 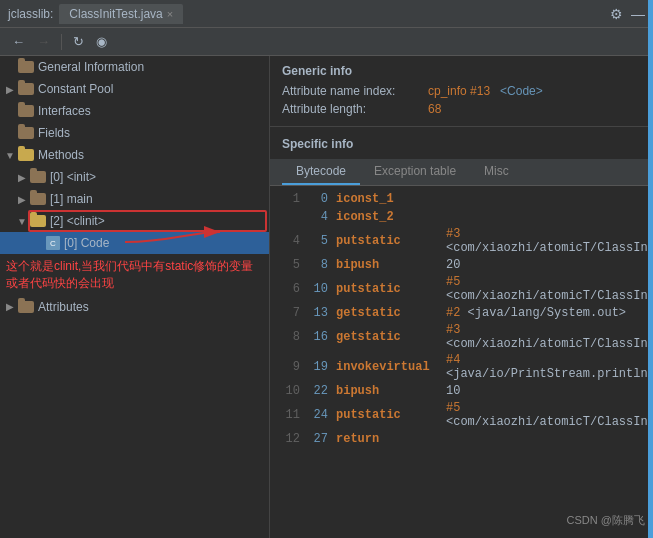 What do you see at coordinates (134, 89) in the screenshot?
I see `sidebar-item-constant-pool: ▶ Constant Pool` at bounding box center [134, 89].